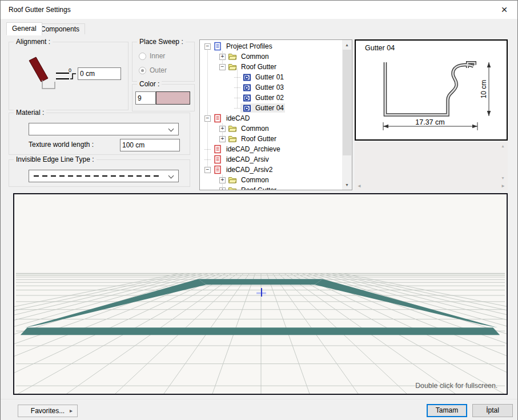  What do you see at coordinates (104, 176) in the screenshot?
I see `line-type-combobox` at bounding box center [104, 176].